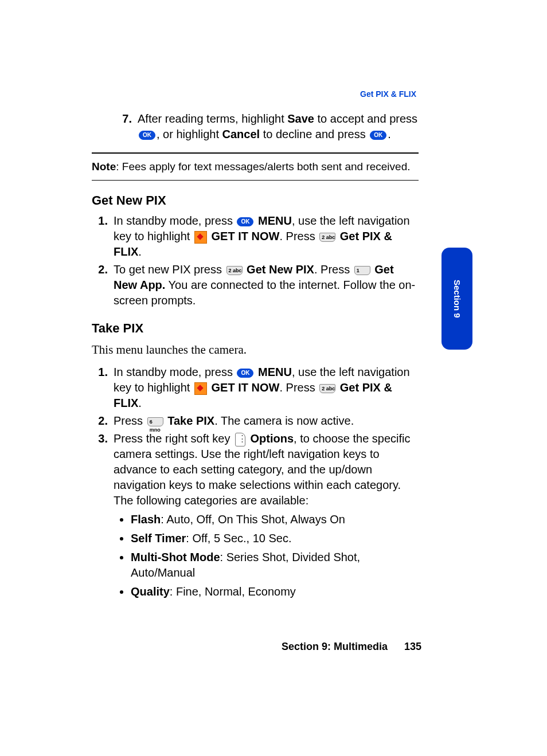 The image size is (547, 756). Describe the element at coordinates (233, 592) in the screenshot. I see `text: : Fine, Normal, Economy` at that location.